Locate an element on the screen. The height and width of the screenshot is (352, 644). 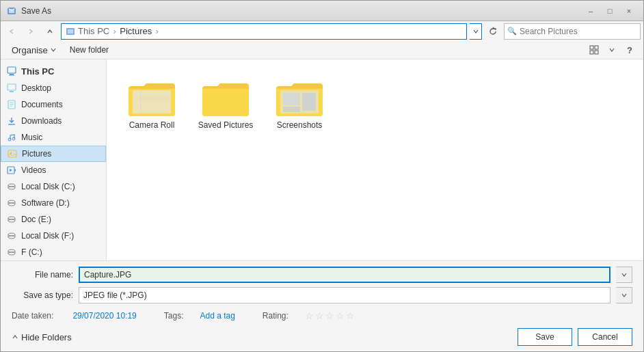
toolbar: This PC › Pictures › 🔍 is located at coordinates (322, 40).